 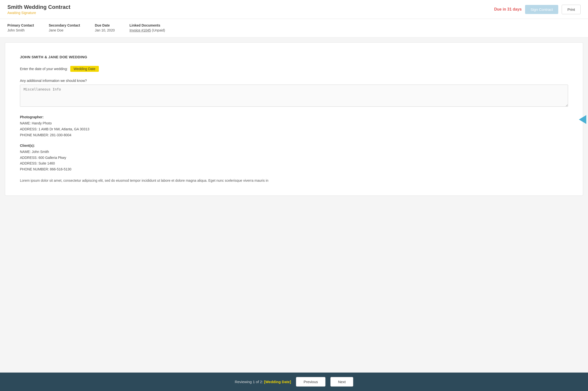 I want to click on clients-section: Client(s): NAME: John Smith ADDRESS: 600…, so click(x=294, y=158).